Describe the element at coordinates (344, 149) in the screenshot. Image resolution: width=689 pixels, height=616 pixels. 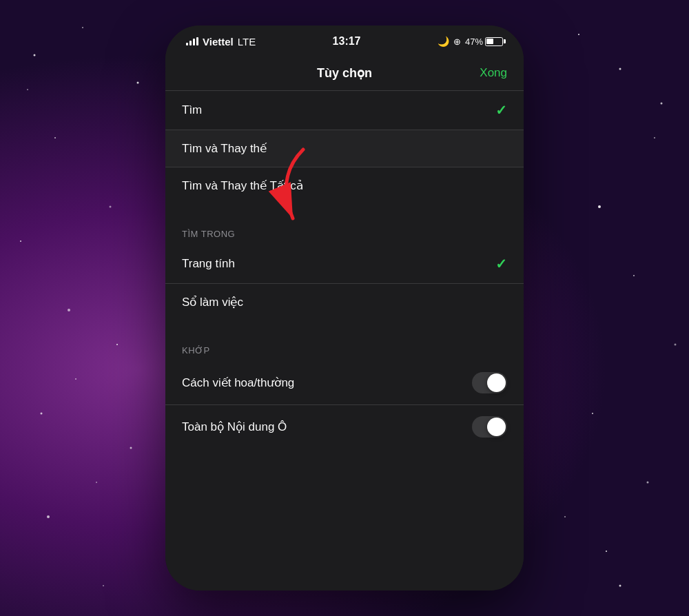
I see `tim-va-thay-the-option: Tìm và Thay thế` at that location.